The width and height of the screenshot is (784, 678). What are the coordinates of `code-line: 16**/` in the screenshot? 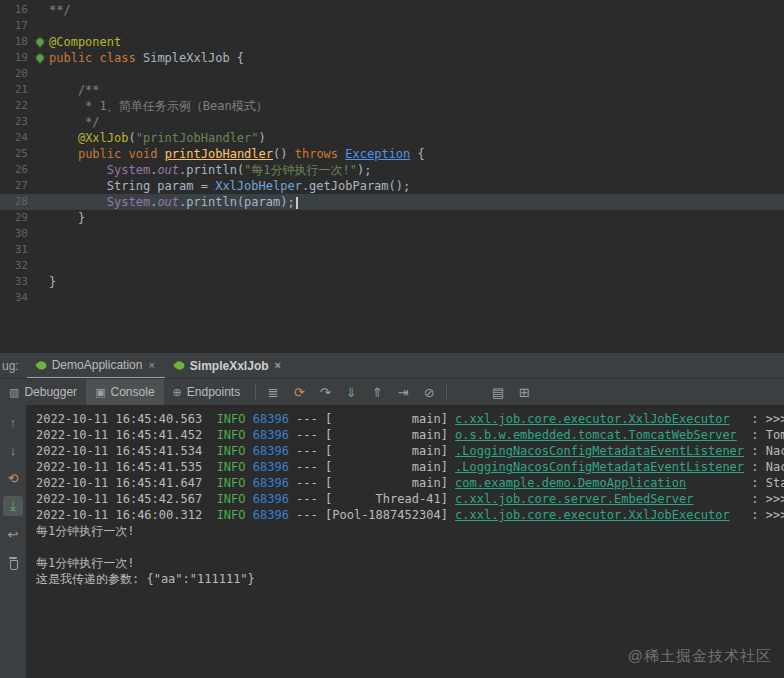 It's located at (392, 10).